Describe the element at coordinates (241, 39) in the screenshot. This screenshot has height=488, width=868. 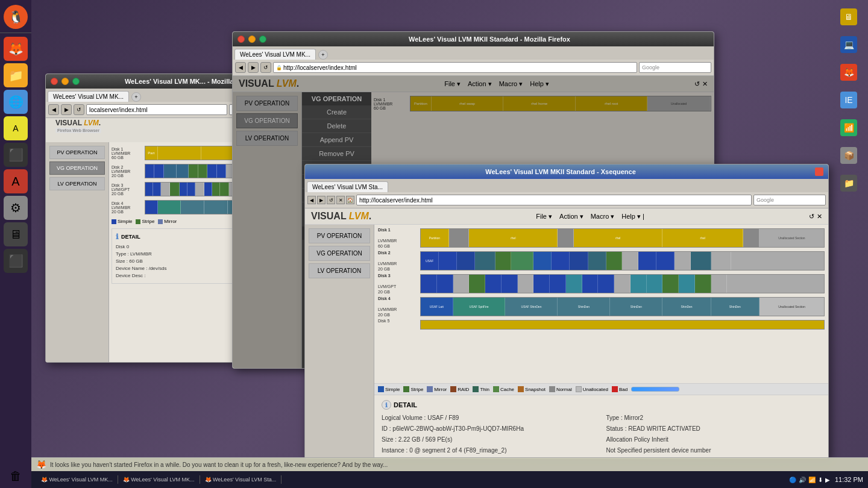
I see `win-mid-close` at that location.